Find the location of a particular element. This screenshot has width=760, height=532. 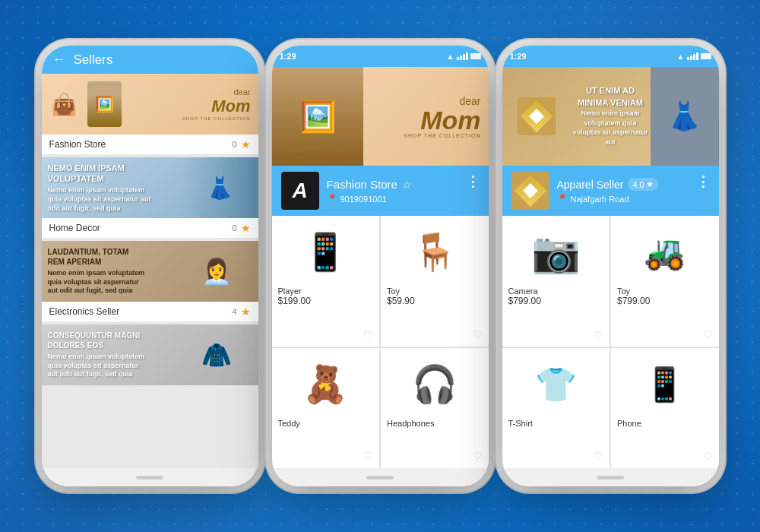

product-name: Phone is located at coordinates (629, 423).